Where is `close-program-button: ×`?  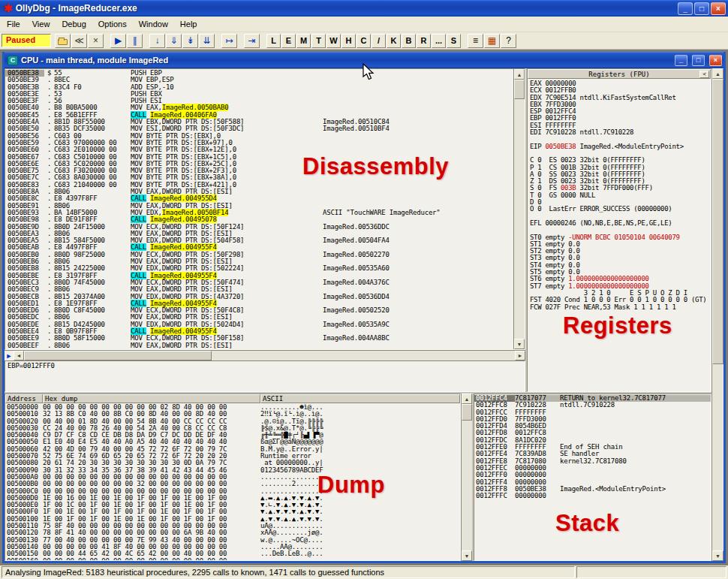
close-program-button: × is located at coordinates (96, 41).